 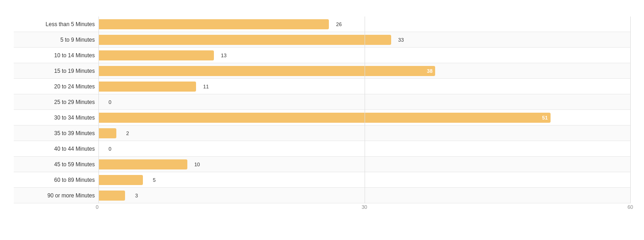 What do you see at coordinates (156, 55) in the screenshot?
I see `bar-fill: 13` at bounding box center [156, 55].